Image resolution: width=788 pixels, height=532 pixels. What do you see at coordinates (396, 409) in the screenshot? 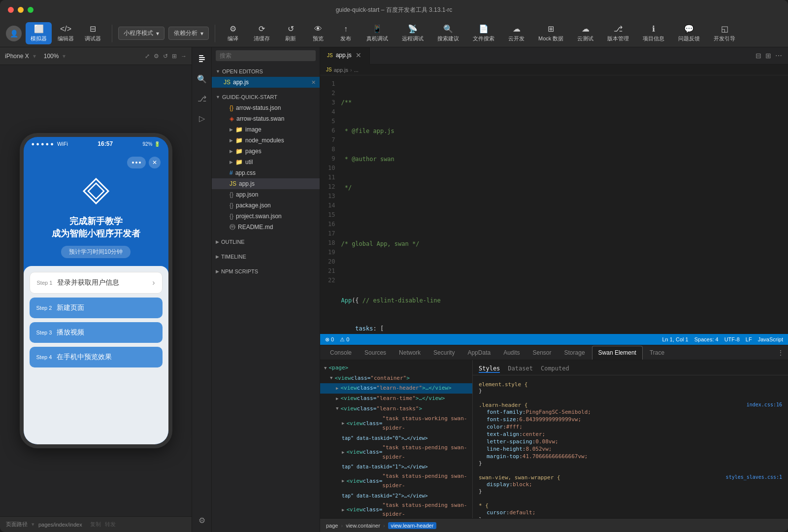
I see `dom-line-learn-tasks: ▼ <view class="learn-tasks">` at bounding box center [396, 409].